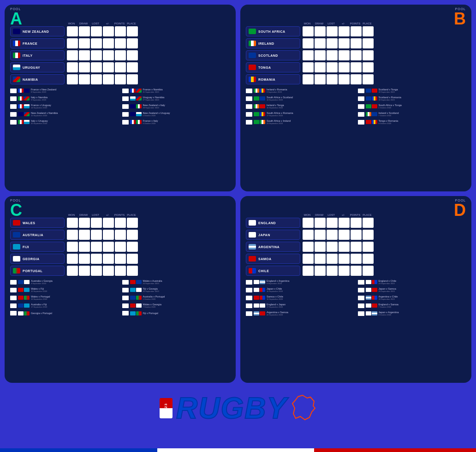  What do you see at coordinates (300, 99) in the screenshot?
I see `match-item: South Africa v Scotland 10 September 202…` at bounding box center [300, 99].